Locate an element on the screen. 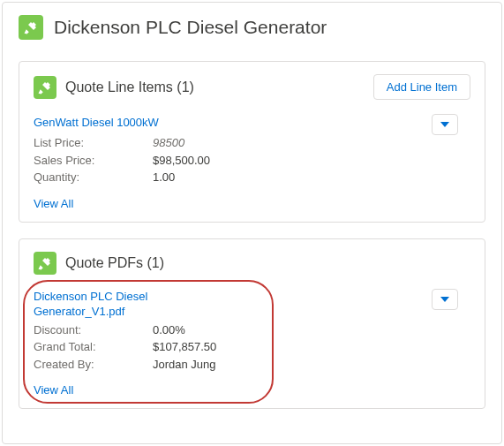 The height and width of the screenshot is (446, 504). pdfs-count: (1) is located at coordinates (155, 263).